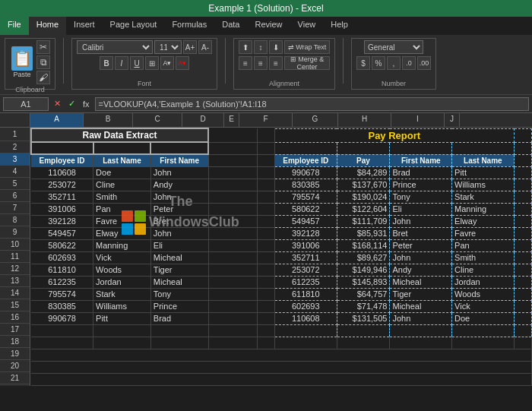 This screenshot has height=411, width=532. What do you see at coordinates (15, 232) in the screenshot?
I see `row-header-9: 9` at bounding box center [15, 232].